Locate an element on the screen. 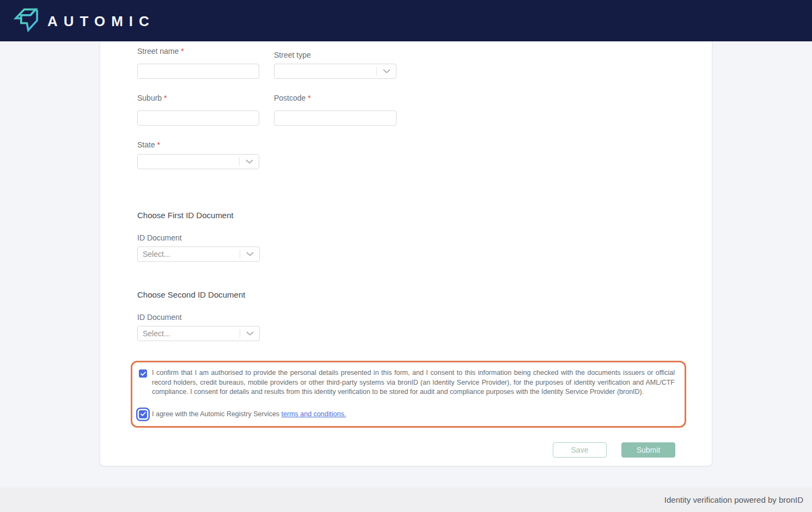  first-id-label: ID Document is located at coordinates (198, 238).